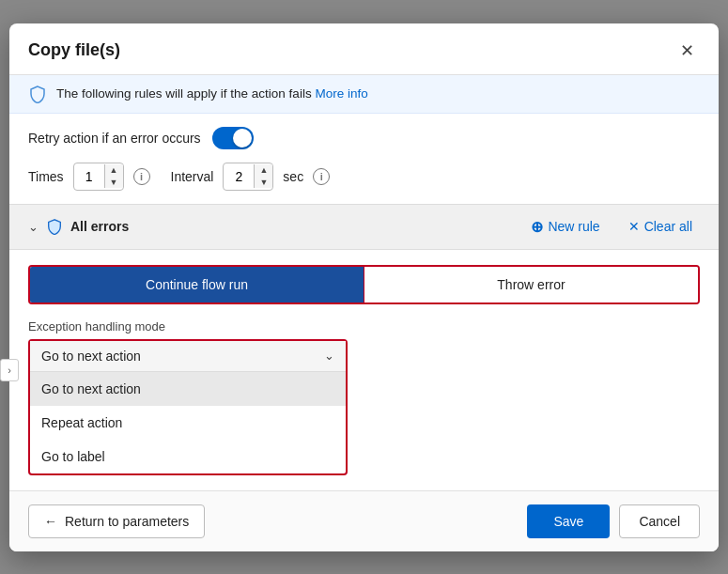 Image resolution: width=728 pixels, height=574 pixels. I want to click on cancel-button: Cancel, so click(659, 521).